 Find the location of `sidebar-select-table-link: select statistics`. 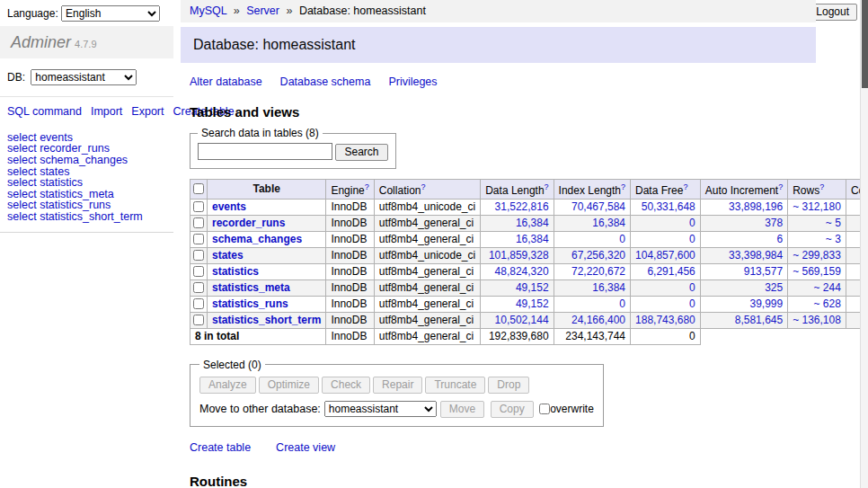

sidebar-select-table-link: select statistics is located at coordinates (86, 183).